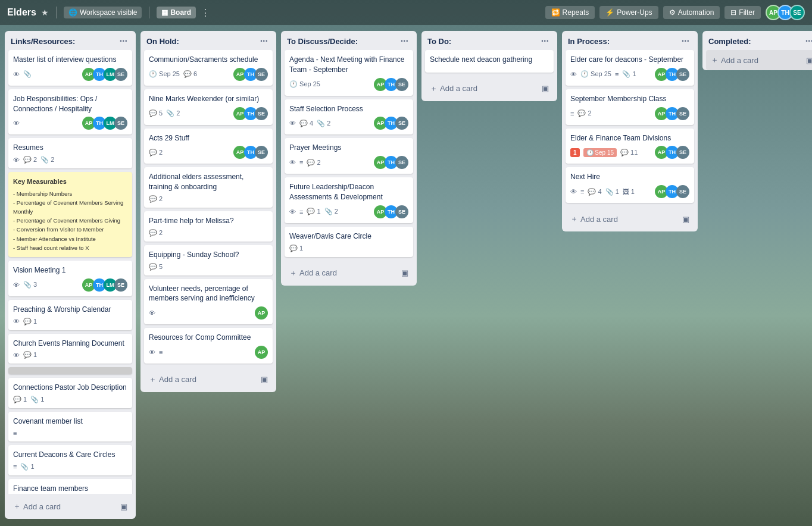 This screenshot has height=526, width=812. What do you see at coordinates (489, 89) in the screenshot?
I see `add-card-todo: ＋ Add a card ▣` at bounding box center [489, 89].